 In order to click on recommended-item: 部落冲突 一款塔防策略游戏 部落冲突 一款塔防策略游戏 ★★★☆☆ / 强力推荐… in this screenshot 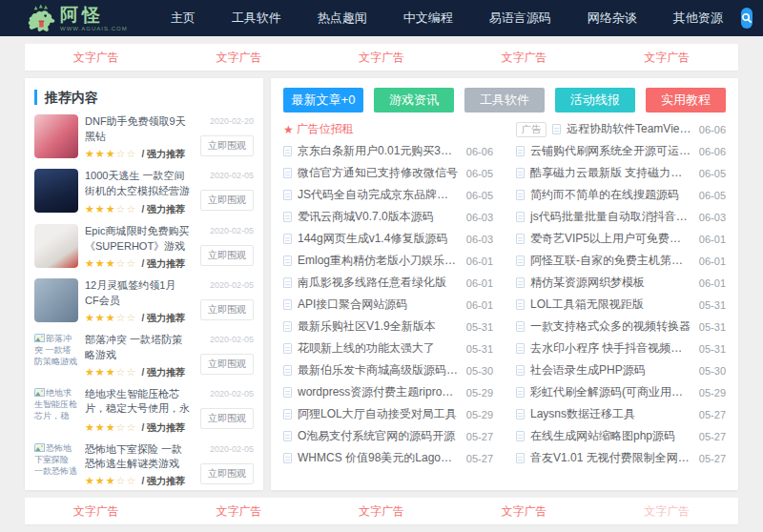, I will do `click(144, 357)`.